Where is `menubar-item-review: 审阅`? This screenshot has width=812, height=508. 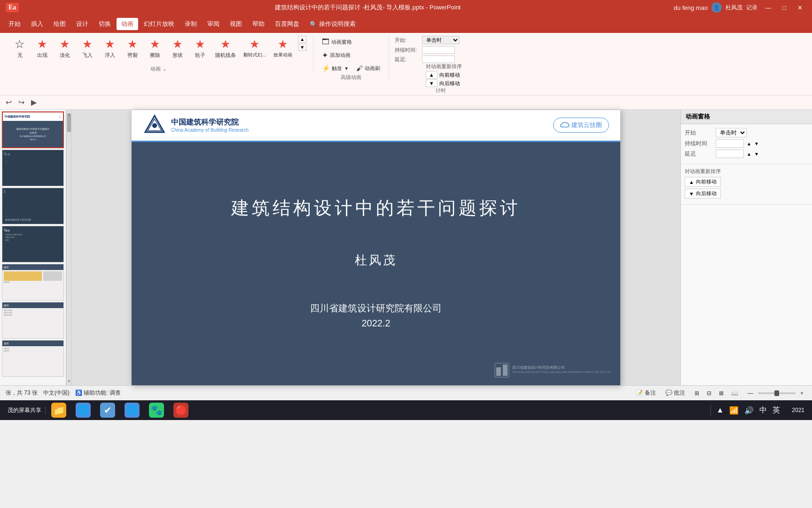
menubar-item-review: 审阅 is located at coordinates (213, 24).